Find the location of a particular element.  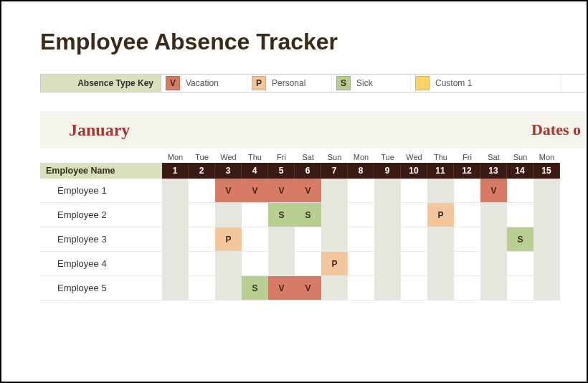

legend-item: Custom 1 is located at coordinates (486, 83).